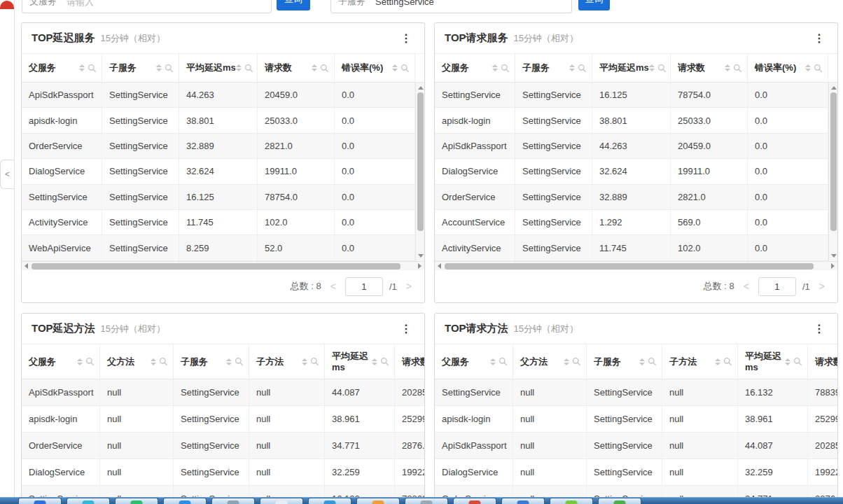 Image resolution: width=843 pixels, height=504 pixels. I want to click on child-service-input, so click(470, 4).